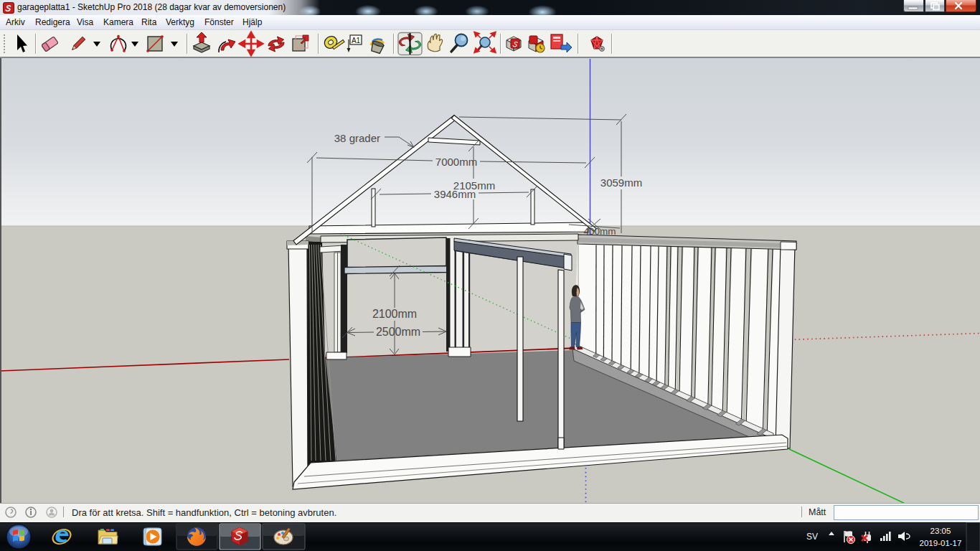 This screenshot has width=980, height=551. What do you see at coordinates (398, 331) in the screenshot?
I see `svg-text: 2500mm` at bounding box center [398, 331].